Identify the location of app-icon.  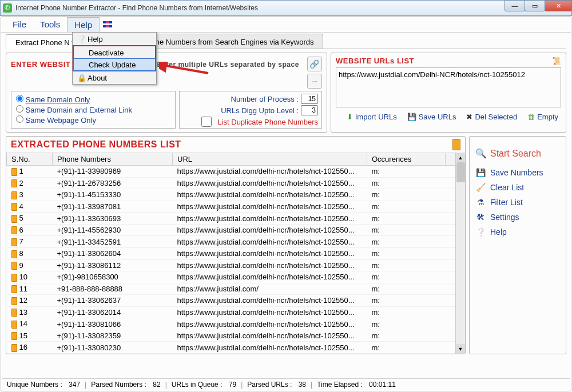
(7, 8).